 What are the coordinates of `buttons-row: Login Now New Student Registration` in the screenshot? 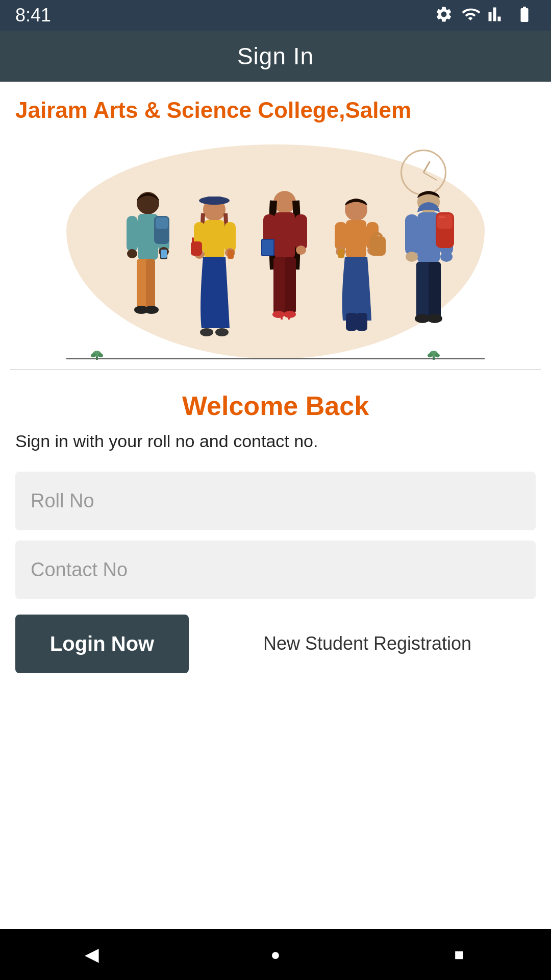 It's located at (276, 644).